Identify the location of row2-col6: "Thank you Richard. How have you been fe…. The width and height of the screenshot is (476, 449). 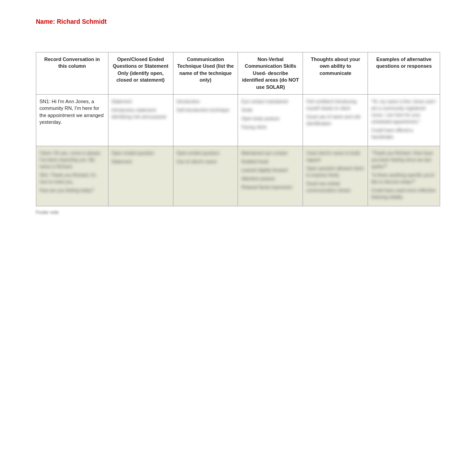
(404, 176).